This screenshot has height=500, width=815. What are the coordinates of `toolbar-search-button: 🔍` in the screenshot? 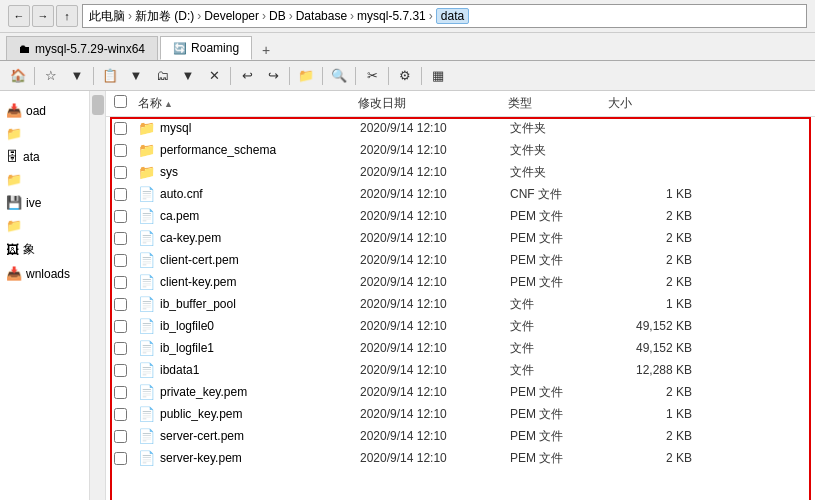 It's located at (339, 76).